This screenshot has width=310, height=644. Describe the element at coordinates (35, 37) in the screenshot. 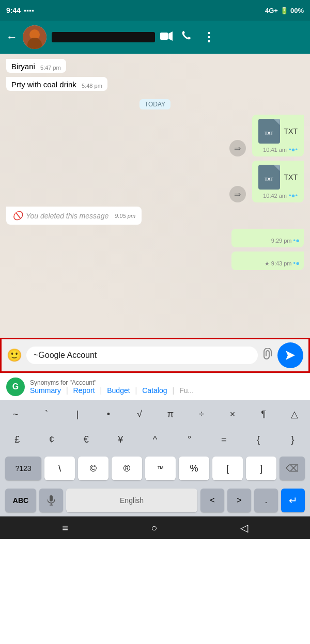

I see `avatar` at that location.